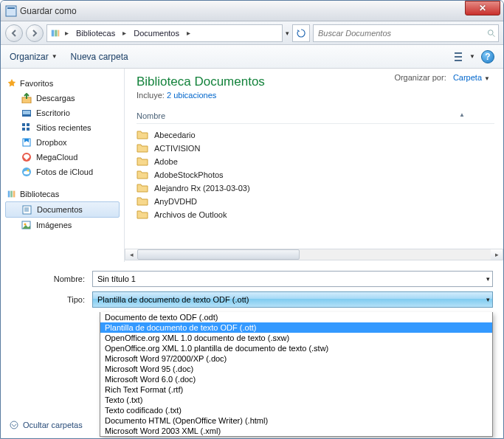  What do you see at coordinates (316, 117) in the screenshot?
I see `column-headers: Nombre ▲` at bounding box center [316, 117].